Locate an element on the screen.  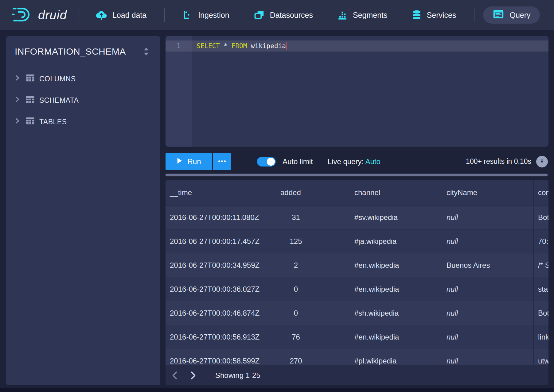
table-row: 2016-06-27T00:00:17.457Z125#ja.wikipedia… is located at coordinates (357, 241).